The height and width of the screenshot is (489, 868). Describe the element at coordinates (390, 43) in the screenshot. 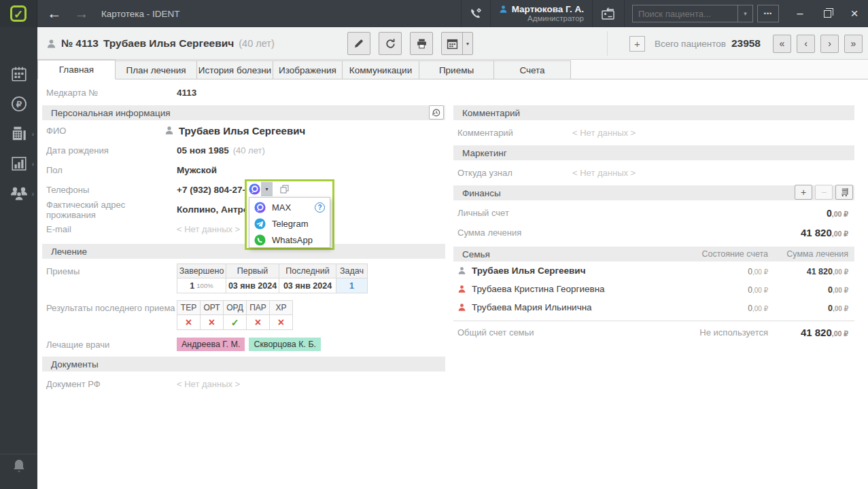

I see `refresh-button` at that location.